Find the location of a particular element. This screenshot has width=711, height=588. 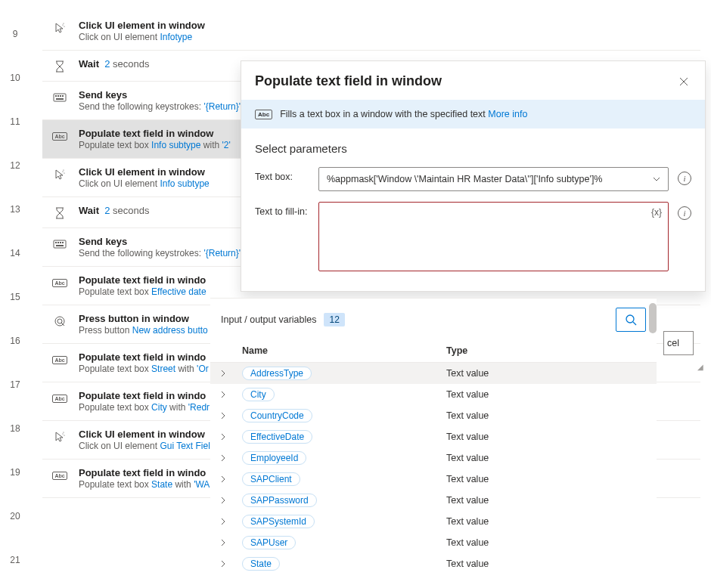

step-number: 13 is located at coordinates (15, 209).